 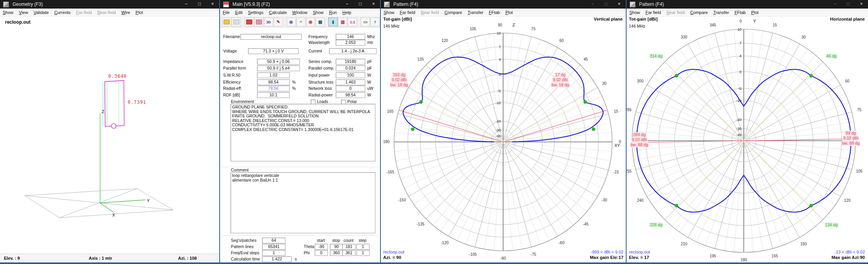 I want to click on menu-edit: Edit, so click(x=239, y=12).